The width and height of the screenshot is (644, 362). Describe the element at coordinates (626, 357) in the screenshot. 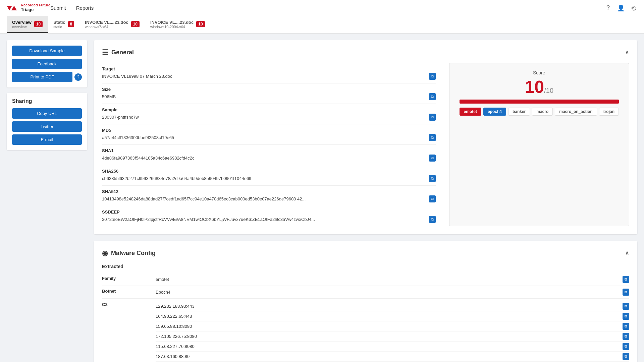

I see `copy-c2-6-button: ⧉` at that location.